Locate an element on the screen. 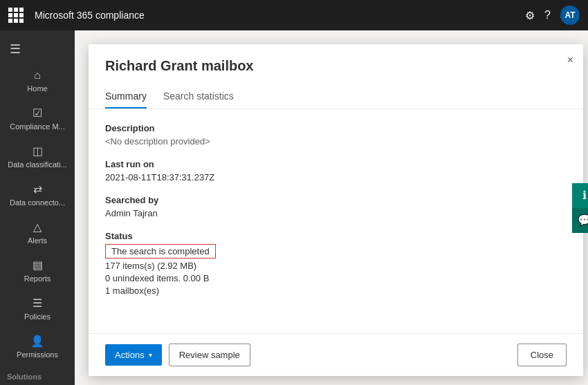 Image resolution: width=588 pixels, height=385 pixels. topbar: Microsoft 365 compliance ⚙ ? AT is located at coordinates (294, 15).